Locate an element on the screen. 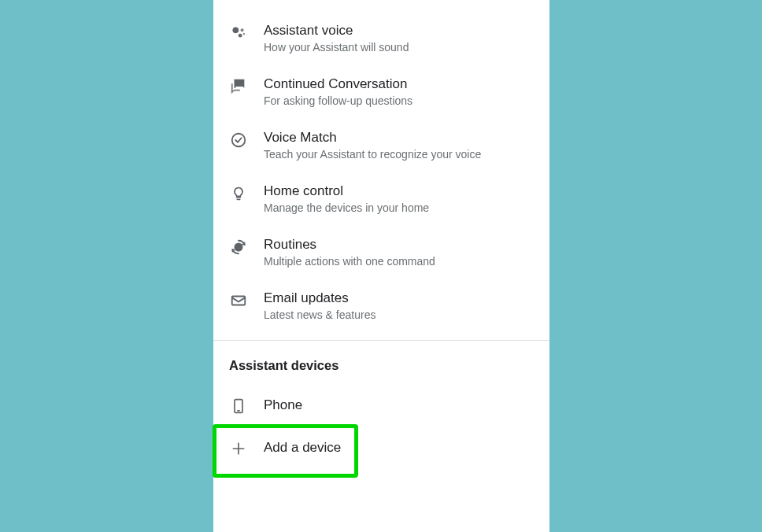 This screenshot has height=532, width=762. setting-subtitle: Latest news & features is located at coordinates (320, 315).